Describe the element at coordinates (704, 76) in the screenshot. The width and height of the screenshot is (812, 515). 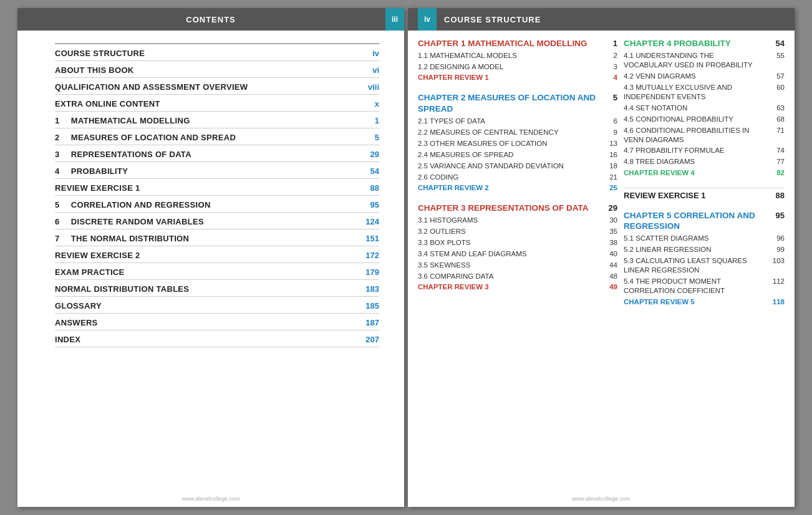
I see `sub-item: 4.2 VENN DIAGRAMS57` at that location.